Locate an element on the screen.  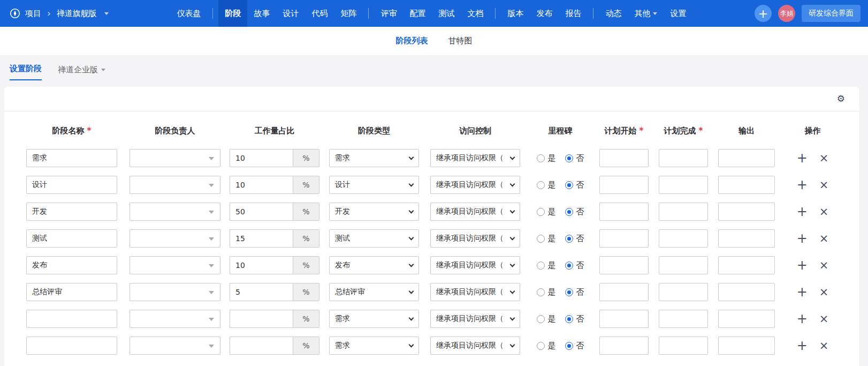
stage-type-select: 发布 is located at coordinates (374, 265).